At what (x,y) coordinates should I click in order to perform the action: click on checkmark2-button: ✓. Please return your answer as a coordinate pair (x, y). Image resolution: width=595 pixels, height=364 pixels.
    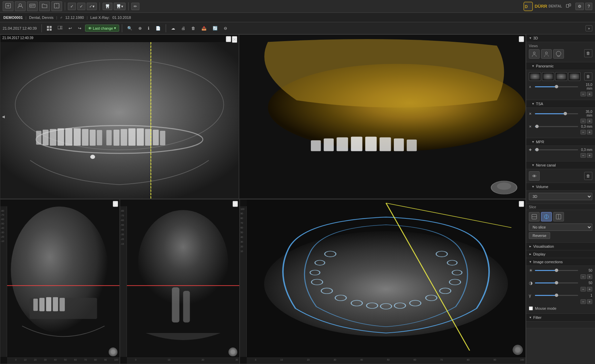
    Looking at the image, I should click on (81, 6).